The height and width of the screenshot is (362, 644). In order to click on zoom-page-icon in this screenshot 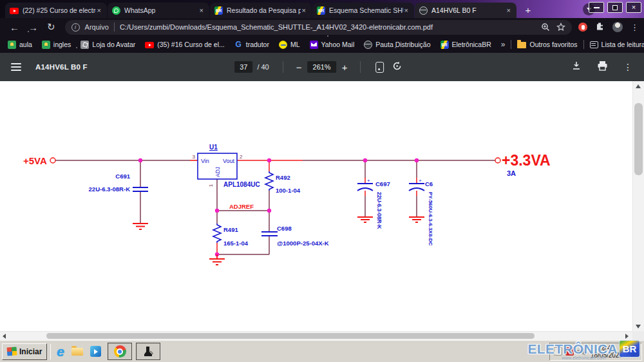, I will do `click(545, 27)`.